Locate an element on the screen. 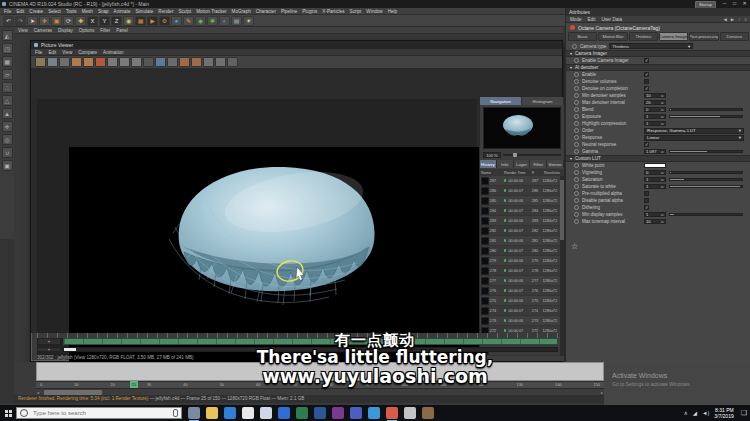  history-back-icon: ◀ is located at coordinates (724, 20).